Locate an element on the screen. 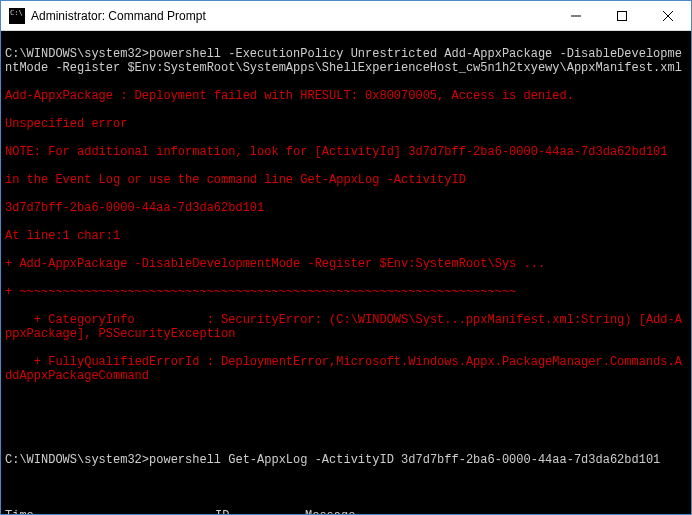 This screenshot has width=692, height=515. col-header-id: ID is located at coordinates (260, 512).